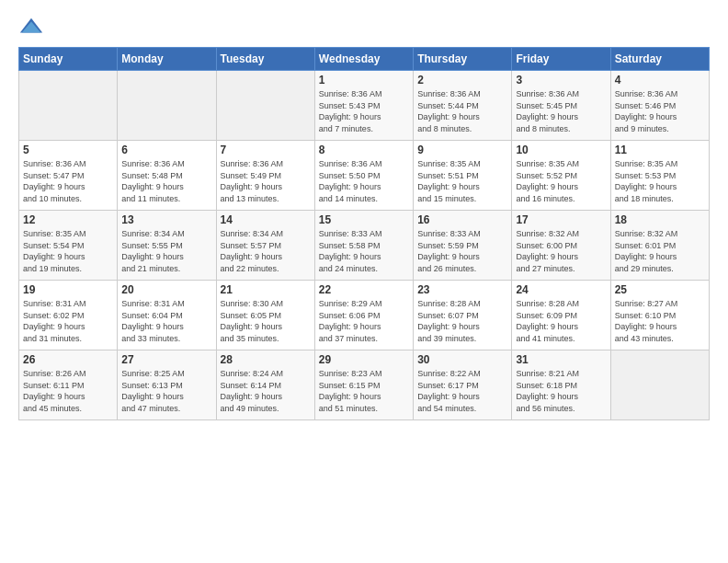 This screenshot has height=563, width=728. I want to click on day-info: Sunrise: 8:24 AM Sunset: 6:14 PM Dayligh…, so click(266, 391).